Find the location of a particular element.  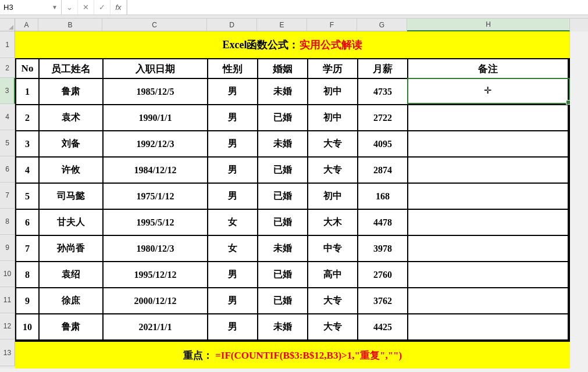

row-header-5: 5 is located at coordinates (8, 143).